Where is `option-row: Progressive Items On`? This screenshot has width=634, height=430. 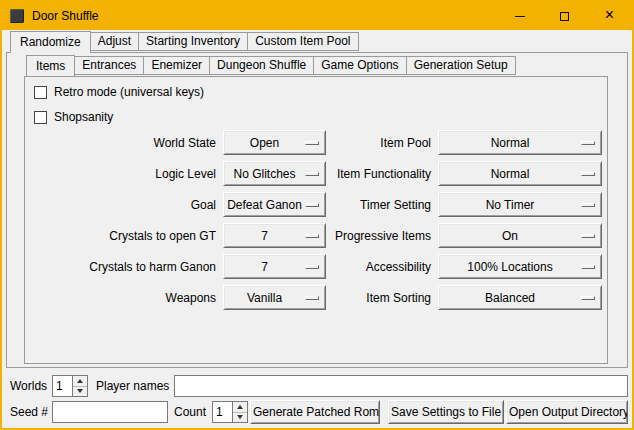 option-row: Progressive Items On is located at coordinates (466, 236).